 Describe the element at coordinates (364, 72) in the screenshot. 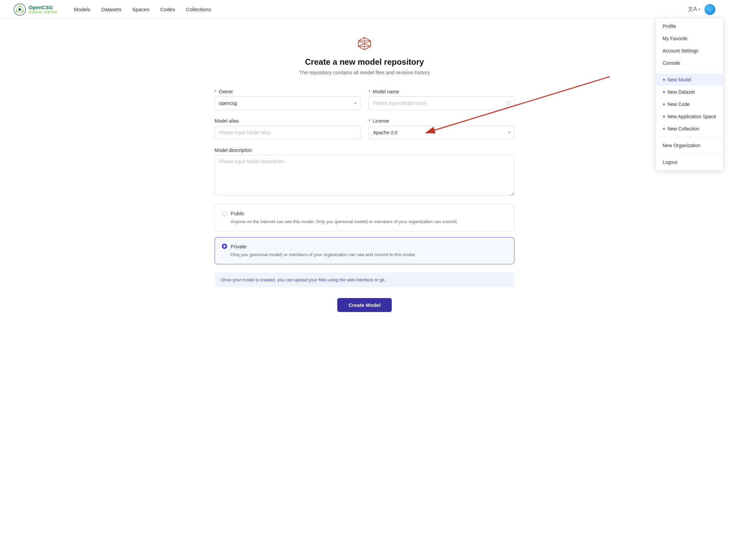

I see `page-subtitle: The repository contains all model files …` at that location.